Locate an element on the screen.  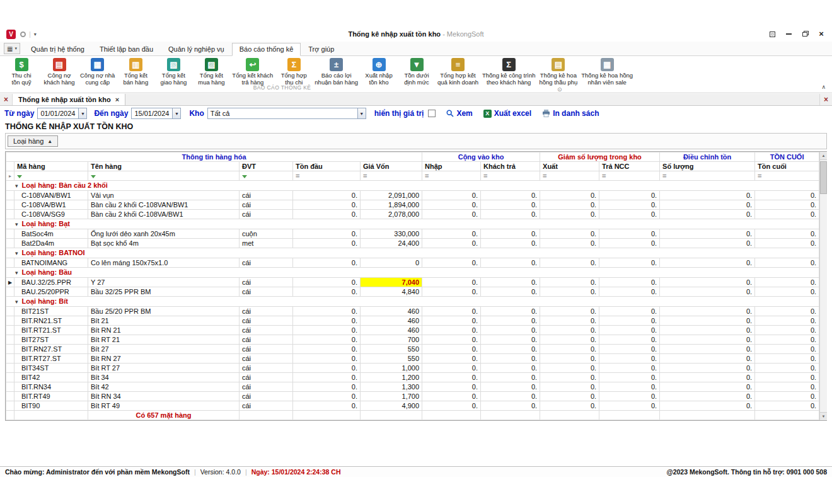
filter-cell-khach-tra: = is located at coordinates (511, 176).